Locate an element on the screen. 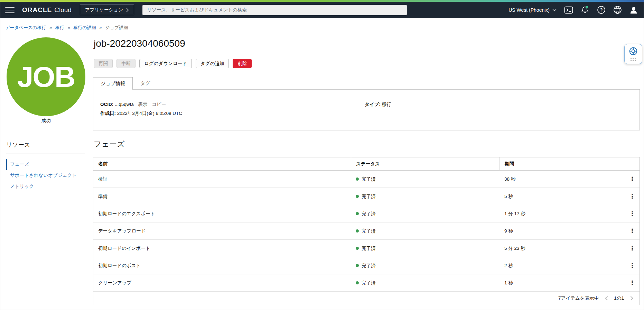  ocid-show-link: 表示 is located at coordinates (143, 104).